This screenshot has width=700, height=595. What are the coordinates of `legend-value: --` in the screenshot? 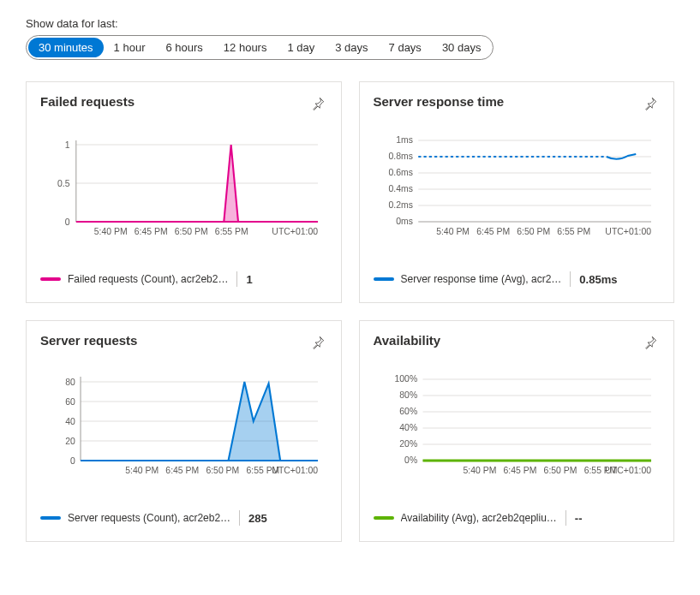 It's located at (579, 519).